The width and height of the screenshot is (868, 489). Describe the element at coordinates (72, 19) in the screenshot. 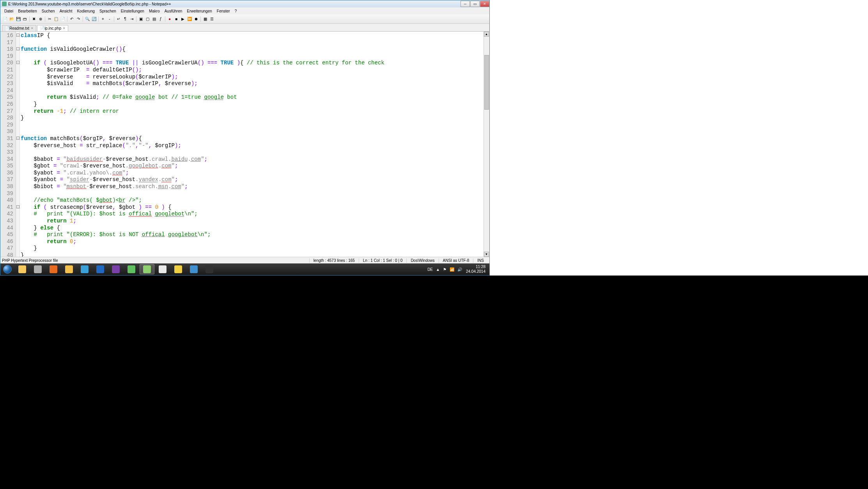

I see `undo-icon: ↶` at that location.